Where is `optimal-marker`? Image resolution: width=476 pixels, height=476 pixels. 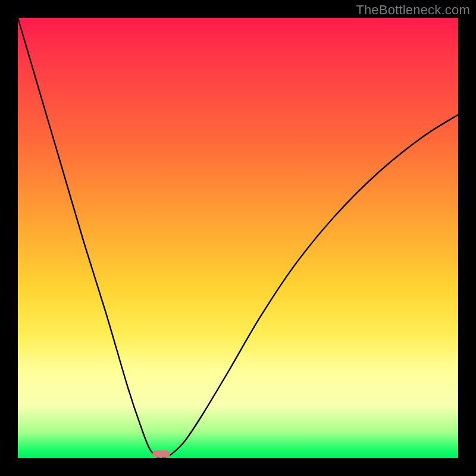 optimal-marker is located at coordinates (161, 454).